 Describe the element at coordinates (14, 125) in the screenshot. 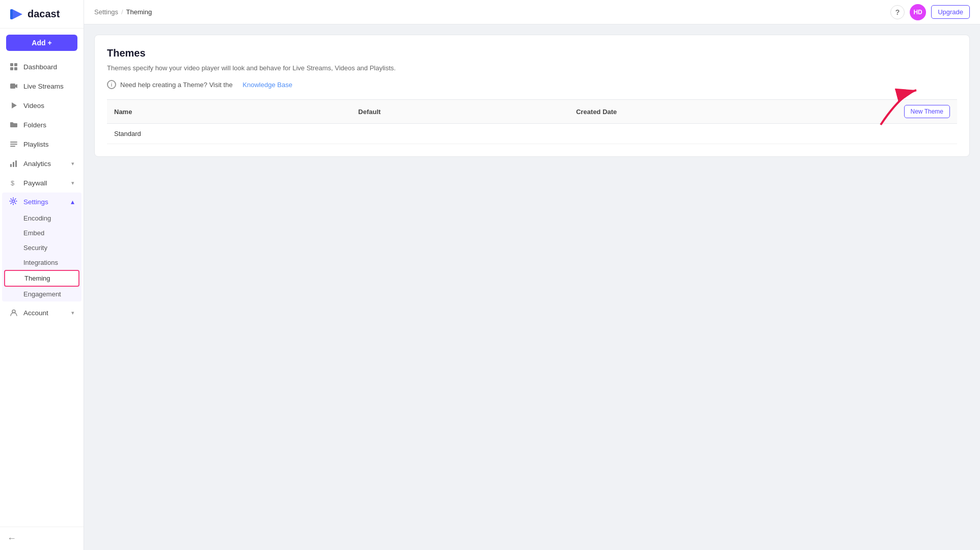

I see `folder-icon` at that location.